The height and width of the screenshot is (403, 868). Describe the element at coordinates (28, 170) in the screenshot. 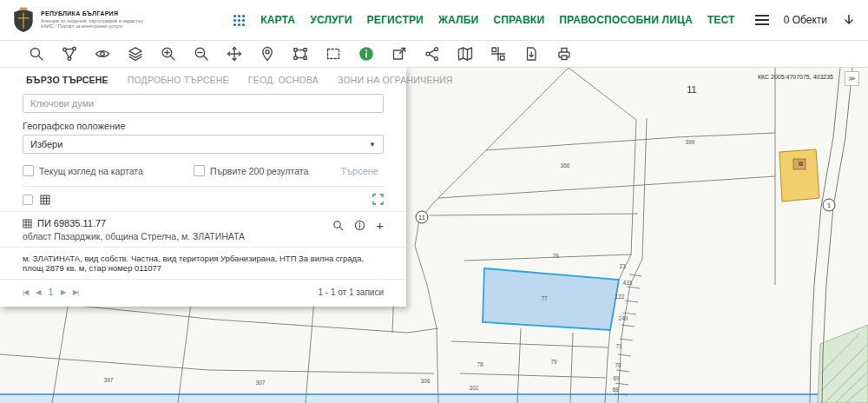

I see `current-view-checkbox` at that location.